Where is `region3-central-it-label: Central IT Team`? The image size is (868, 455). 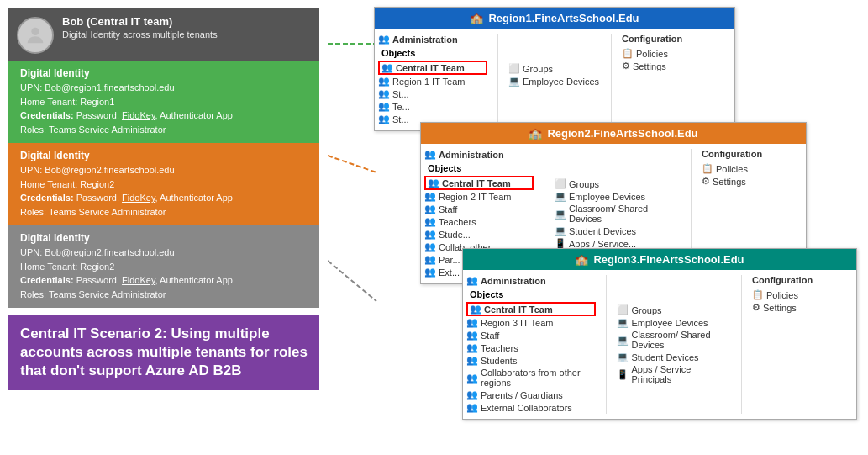
region3-central-it-label: Central IT Team is located at coordinates (518, 310).